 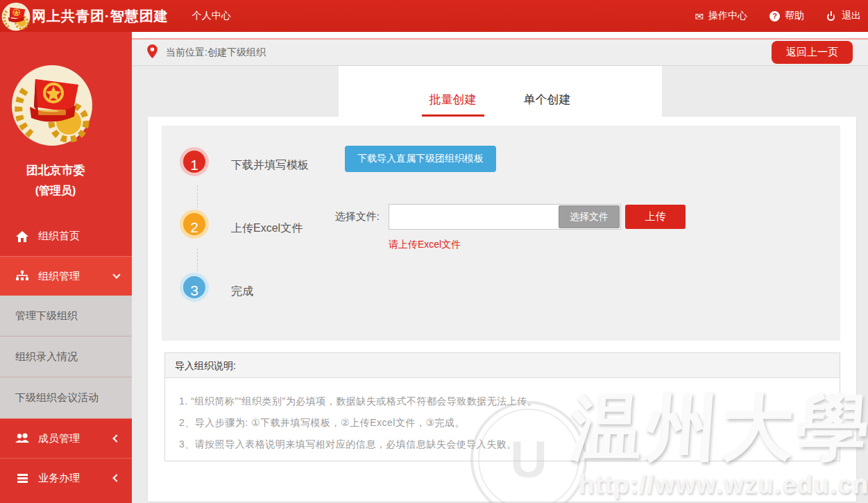 What do you see at coordinates (589, 216) in the screenshot?
I see `choose-file-button: 选择文件` at bounding box center [589, 216].